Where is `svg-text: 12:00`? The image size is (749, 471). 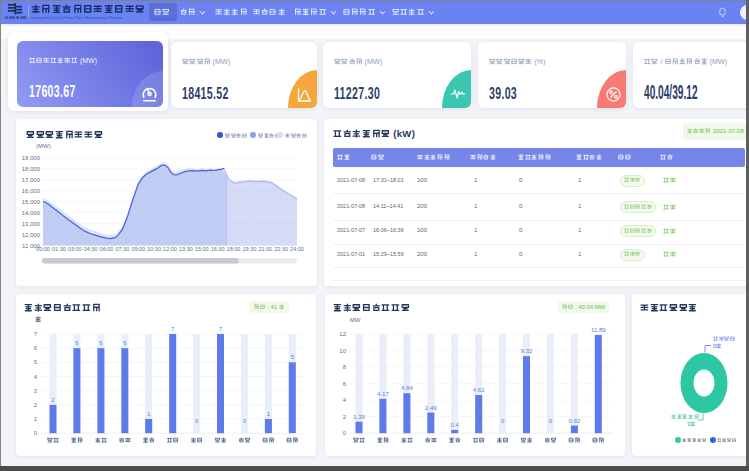 svg-text: 12:00 is located at coordinates (170, 249).